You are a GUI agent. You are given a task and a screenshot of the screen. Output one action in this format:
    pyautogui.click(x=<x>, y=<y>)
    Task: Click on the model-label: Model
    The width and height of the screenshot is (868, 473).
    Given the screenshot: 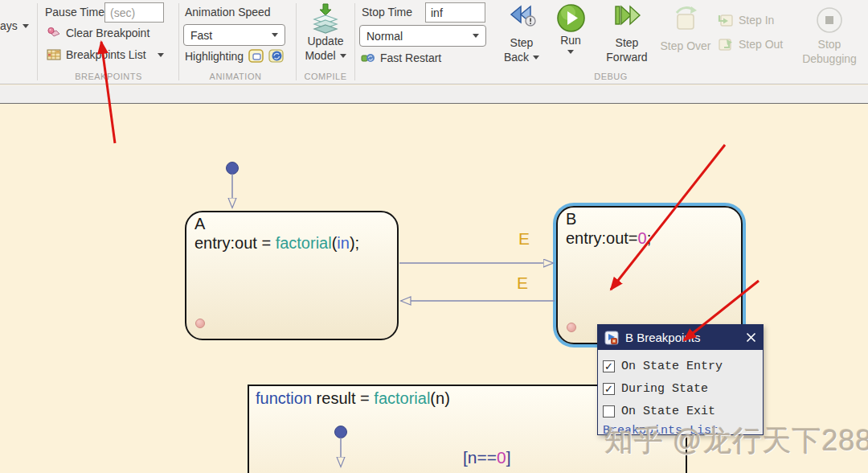 What is the action you would take?
    pyautogui.click(x=320, y=56)
    